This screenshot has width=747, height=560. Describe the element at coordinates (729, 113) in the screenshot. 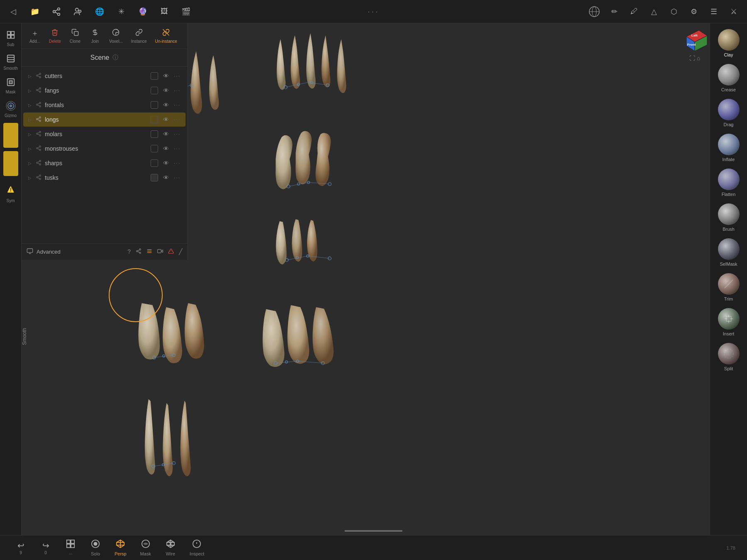

I see `tool-drag: Drag` at that location.